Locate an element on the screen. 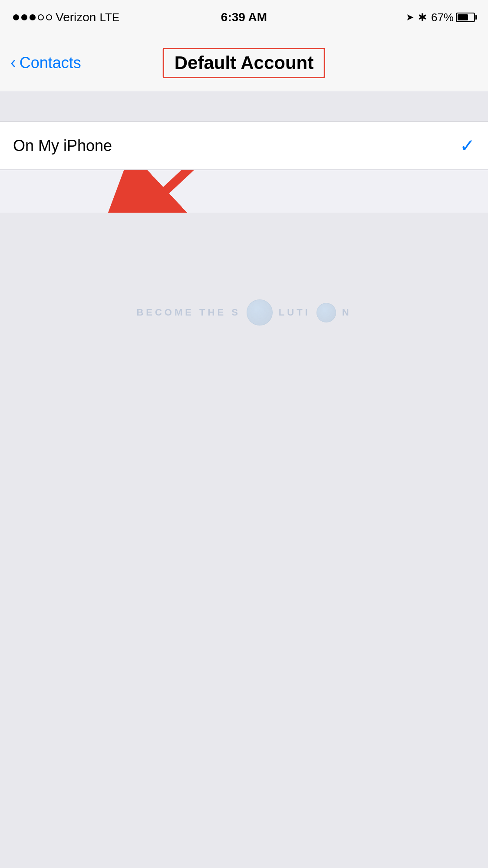 The width and height of the screenshot is (488, 868). status-time: 6:39 AM is located at coordinates (244, 17).